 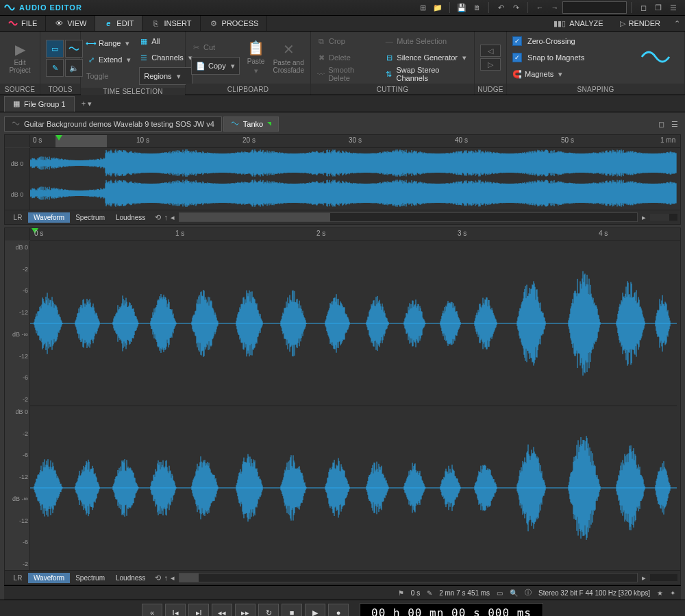 I want to click on zoom-icon: 🔍, so click(x=514, y=593).